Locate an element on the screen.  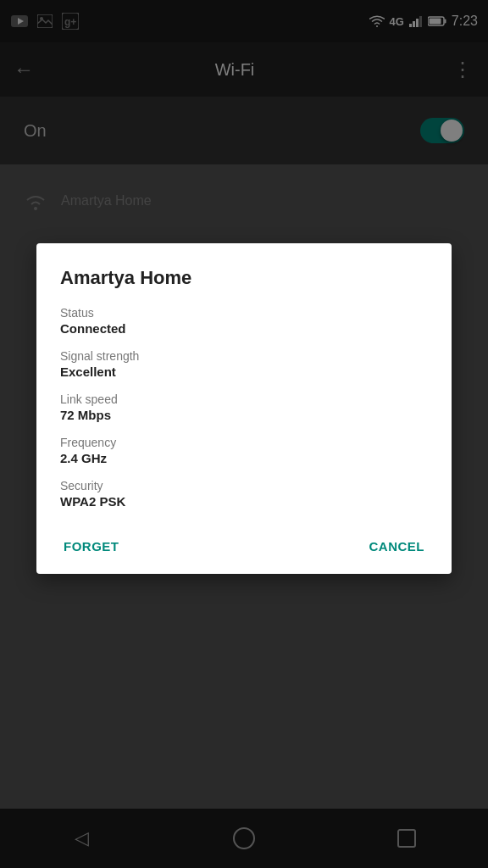
signal-field: Signal strength Excellent is located at coordinates (244, 364).